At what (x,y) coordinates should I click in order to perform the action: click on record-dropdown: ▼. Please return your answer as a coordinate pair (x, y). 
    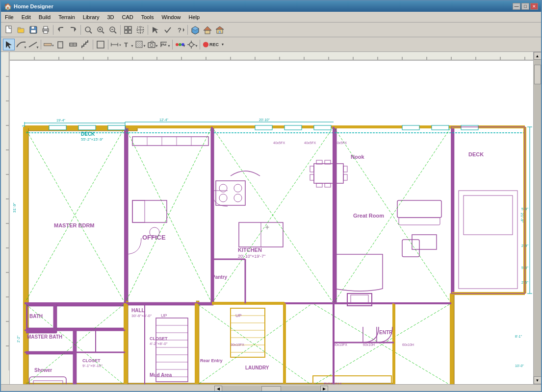
    Looking at the image, I should click on (223, 45).